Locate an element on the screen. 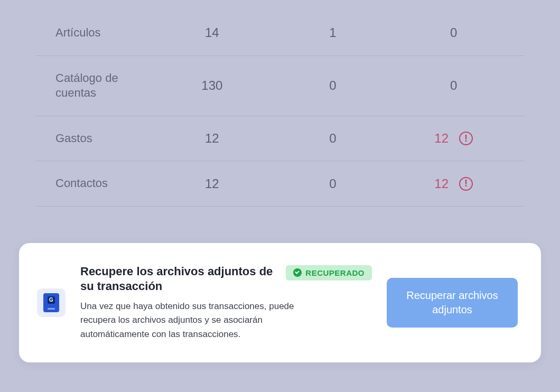 The width and height of the screenshot is (560, 392). table-row: Artículos 14 1 0 is located at coordinates (280, 28).